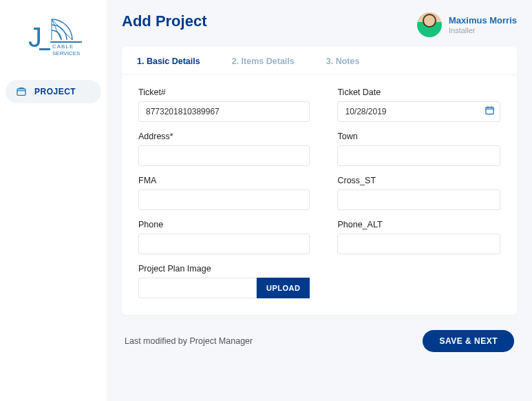  I want to click on user-profile: Maximus Morris Installer, so click(467, 25).